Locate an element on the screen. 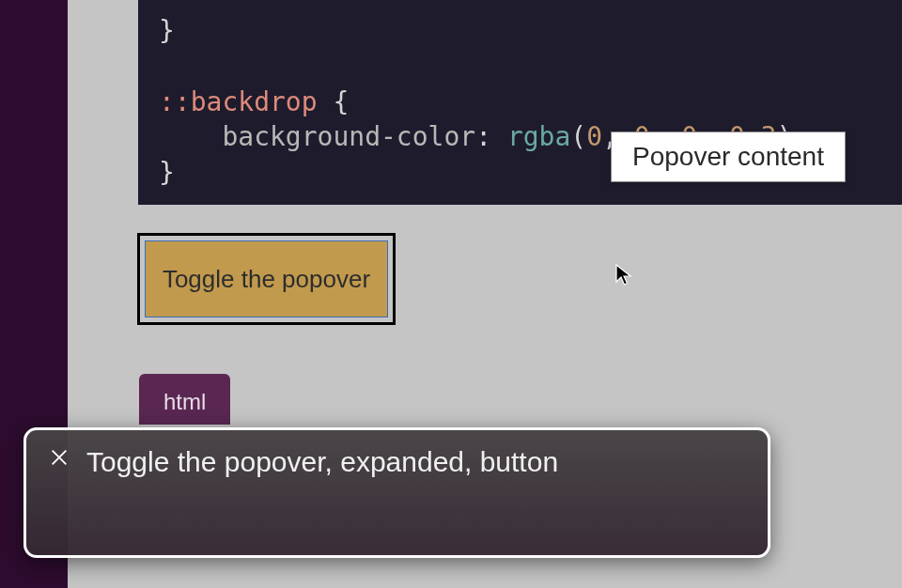 The image size is (902, 588). close-button is located at coordinates (59, 457).